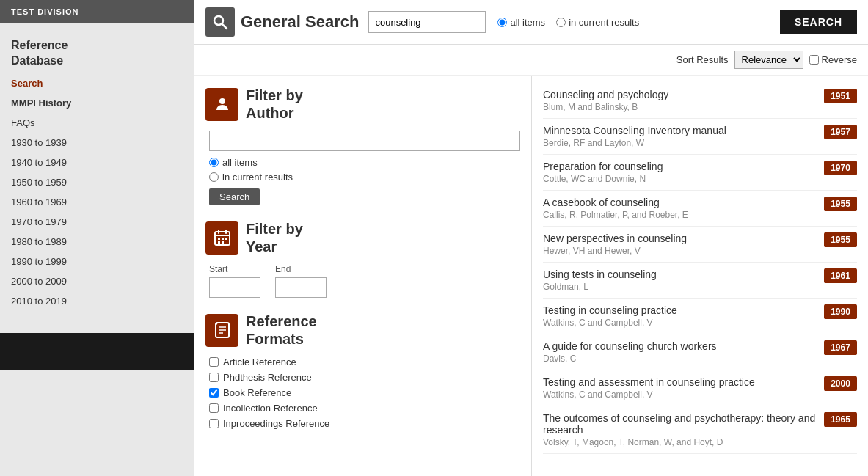  I want to click on result-year-1: 1957, so click(841, 132).